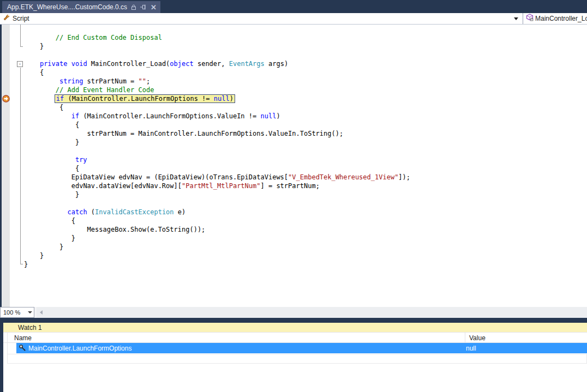 This screenshot has height=392, width=587. Describe the element at coordinates (217, 64) in the screenshot. I see `code-line: private void MainController_Load(object …` at that location.